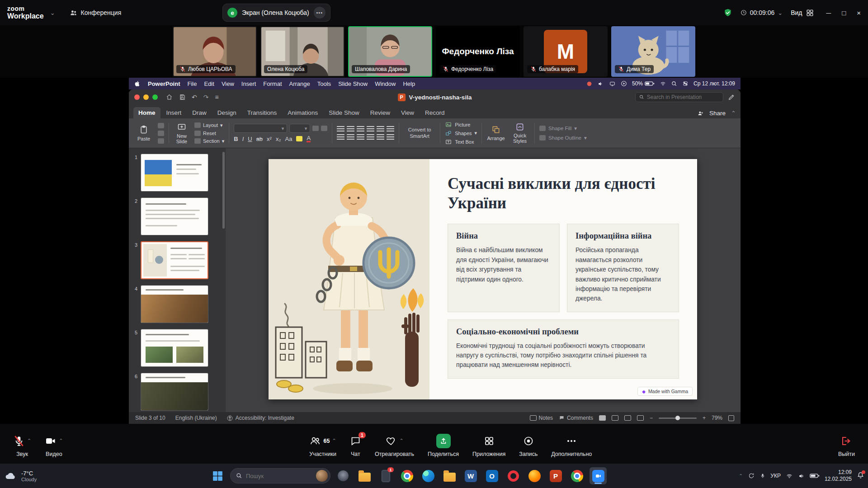  What do you see at coordinates (380, 113) in the screenshot?
I see `tab-review: Review` at bounding box center [380, 113].